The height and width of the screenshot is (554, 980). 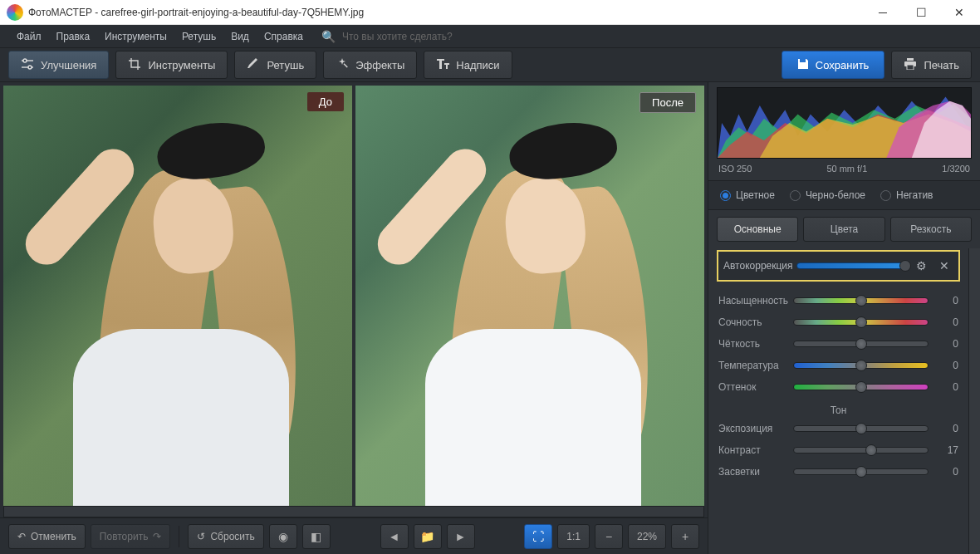 I want to click on print-button: Печать, so click(x=932, y=65).